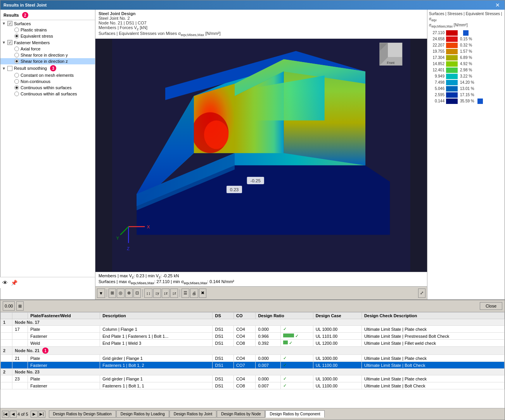  I want to click on legend-row-3: 19.755 1.57 %, so click(466, 52).